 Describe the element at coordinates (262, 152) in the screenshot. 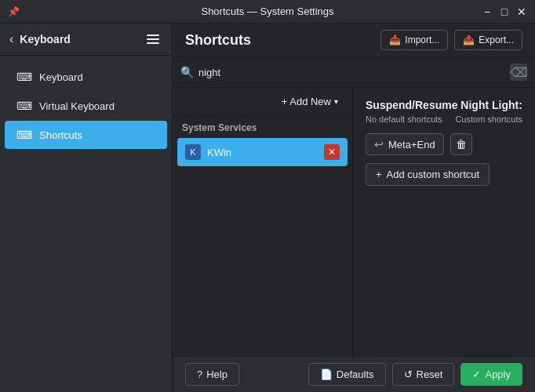

I see `kwin-label: KWin` at that location.